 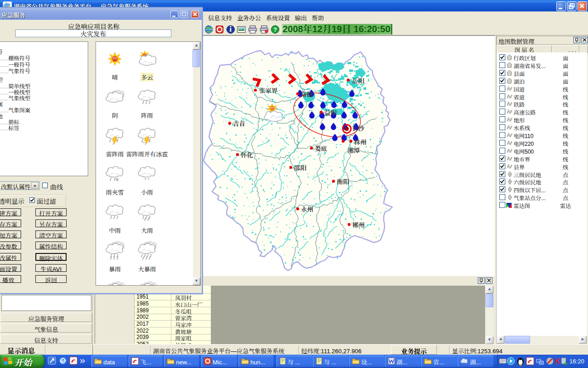 What do you see at coordinates (300, 167) in the screenshot?
I see `svg-text: 邵阳` at bounding box center [300, 167].